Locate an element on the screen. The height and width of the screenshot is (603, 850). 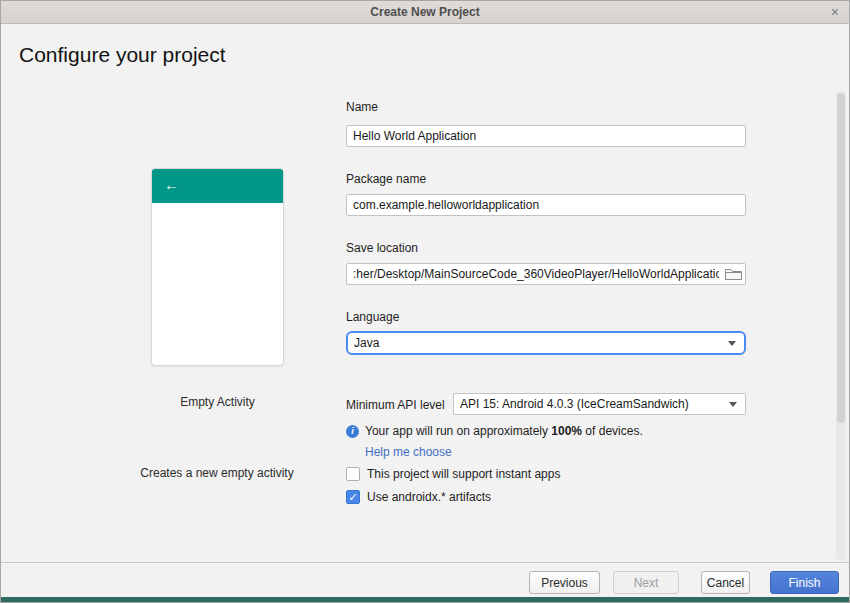
name-input is located at coordinates (546, 136).